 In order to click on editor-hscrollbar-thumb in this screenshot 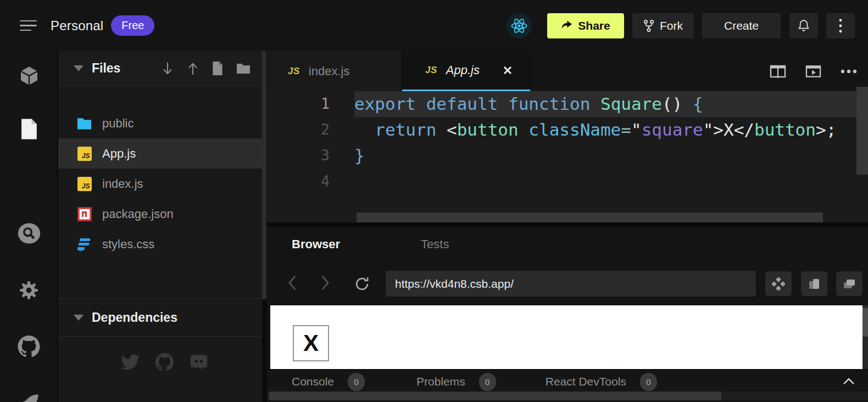, I will do `click(590, 217)`.